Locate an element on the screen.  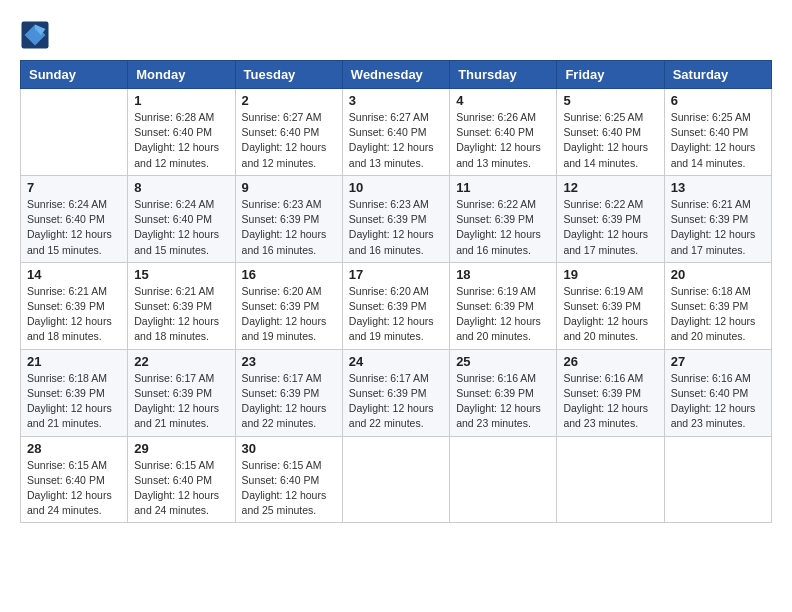
calendar-cell: 15Sunrise: 6:21 AMSunset: 6:39 PMDayligh… is located at coordinates (182, 306).